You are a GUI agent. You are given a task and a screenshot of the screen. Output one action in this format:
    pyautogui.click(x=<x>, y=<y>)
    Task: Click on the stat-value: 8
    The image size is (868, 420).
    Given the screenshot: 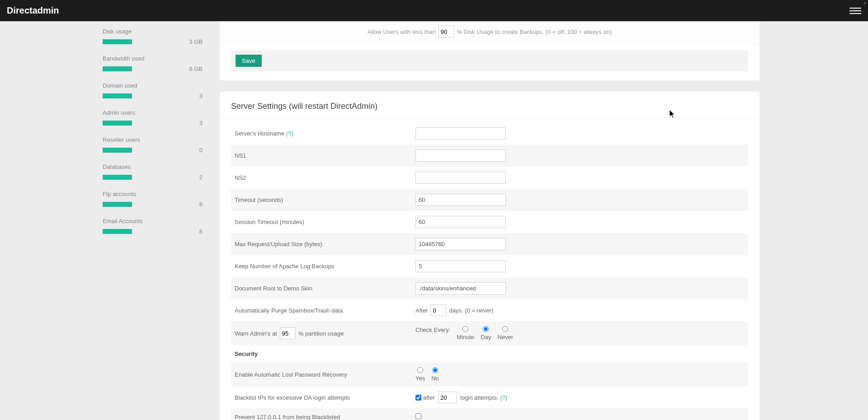 What is the action you would take?
    pyautogui.click(x=201, y=231)
    